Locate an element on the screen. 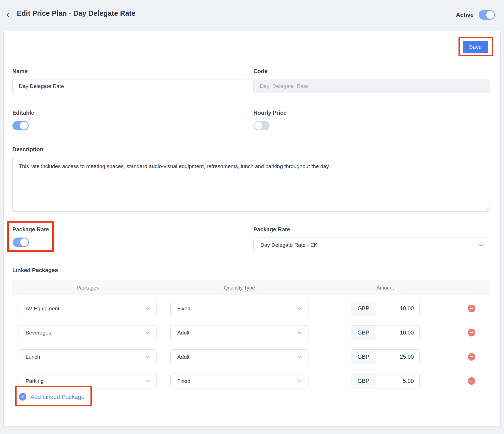  package-select: Parking is located at coordinates (88, 381).